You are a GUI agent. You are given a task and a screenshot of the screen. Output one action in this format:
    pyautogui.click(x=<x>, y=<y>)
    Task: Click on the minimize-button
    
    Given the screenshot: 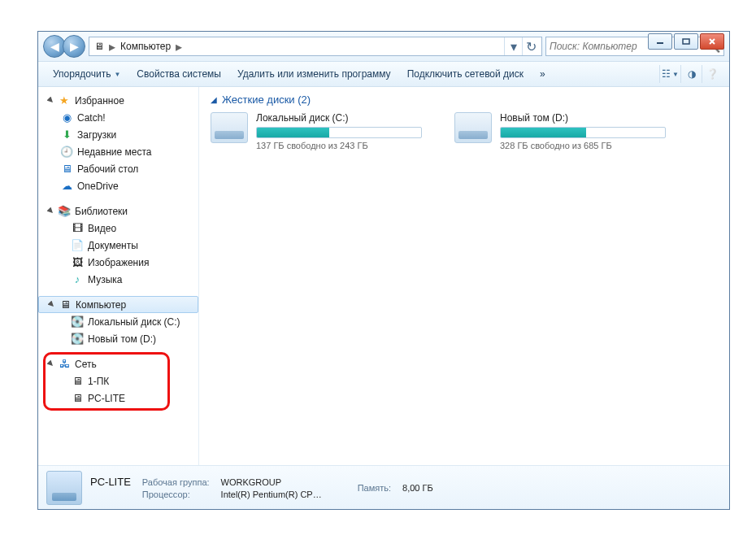 What is the action you would take?
    pyautogui.click(x=660, y=41)
    